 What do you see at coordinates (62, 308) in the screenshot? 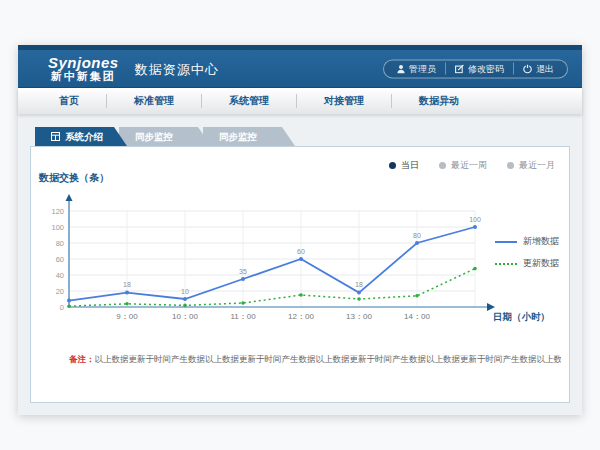
I see `svg-text: 0` at bounding box center [62, 308].